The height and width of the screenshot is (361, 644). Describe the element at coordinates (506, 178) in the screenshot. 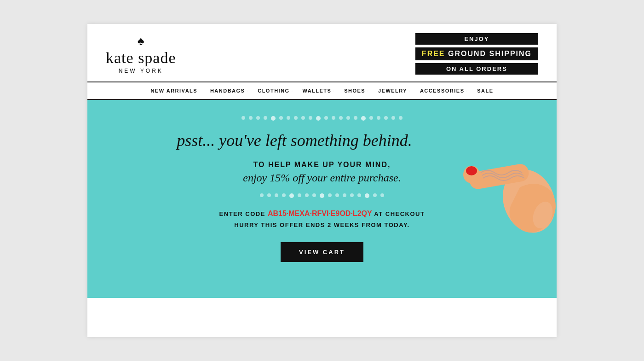

I see `hand-illustration` at that location.